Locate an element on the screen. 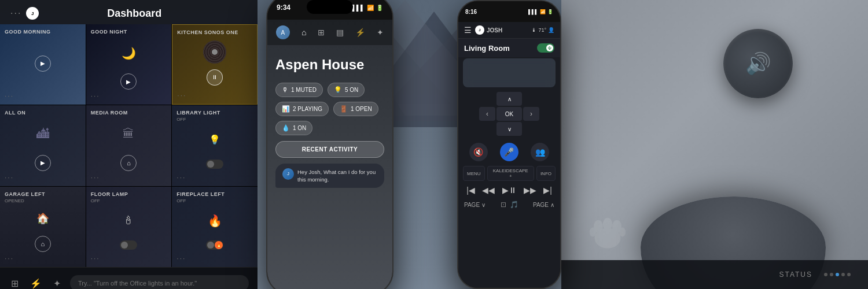  signal-icon: ▌▌▌ is located at coordinates (359, 8).